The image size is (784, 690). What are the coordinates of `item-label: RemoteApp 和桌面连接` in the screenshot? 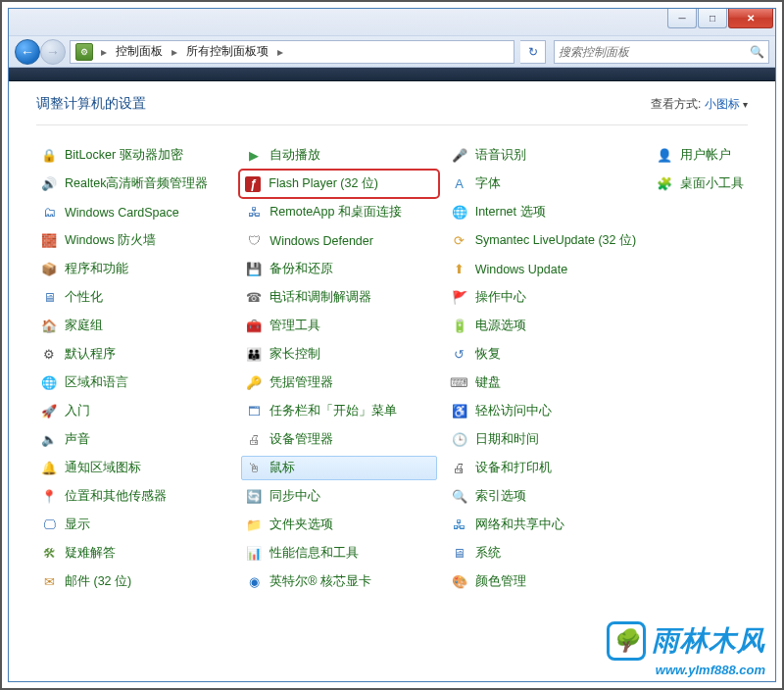 It's located at (335, 212).